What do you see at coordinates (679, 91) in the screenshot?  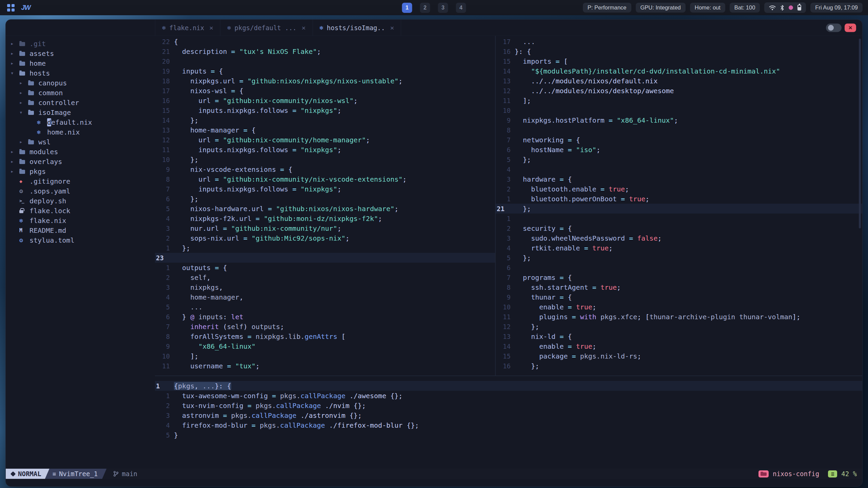 I see `code-line: 12 ../../modules/nixos/desktop/awesome` at bounding box center [679, 91].